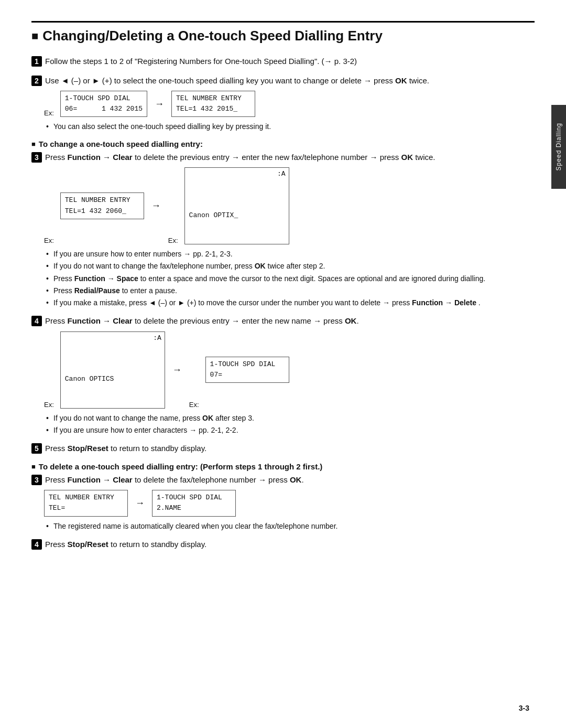 Image resolution: width=566 pixels, height=728 pixels. Describe the element at coordinates (86, 503) in the screenshot. I see `step-3b-screen-1: TEL NUMBER ENTRY TEL=` at that location.